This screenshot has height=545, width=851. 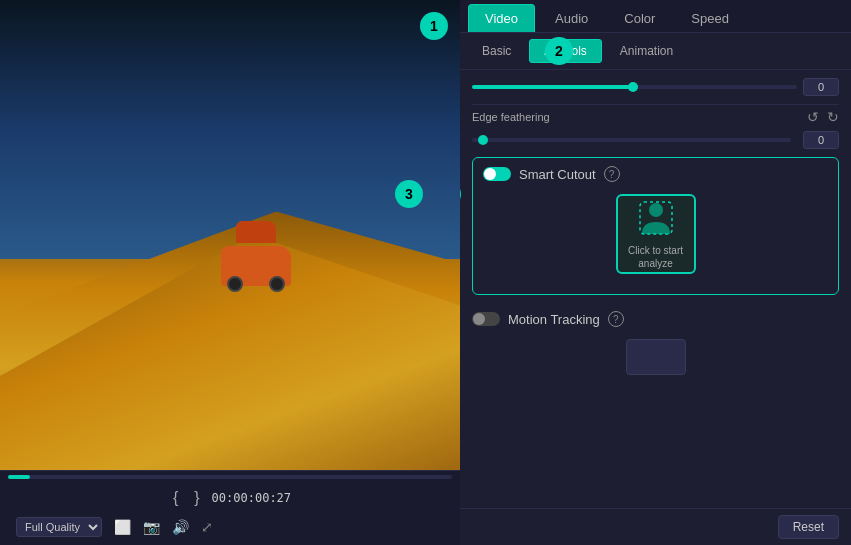 What do you see at coordinates (833, 117) in the screenshot?
I see `redo-icon-btn: ↻` at bounding box center [833, 117].